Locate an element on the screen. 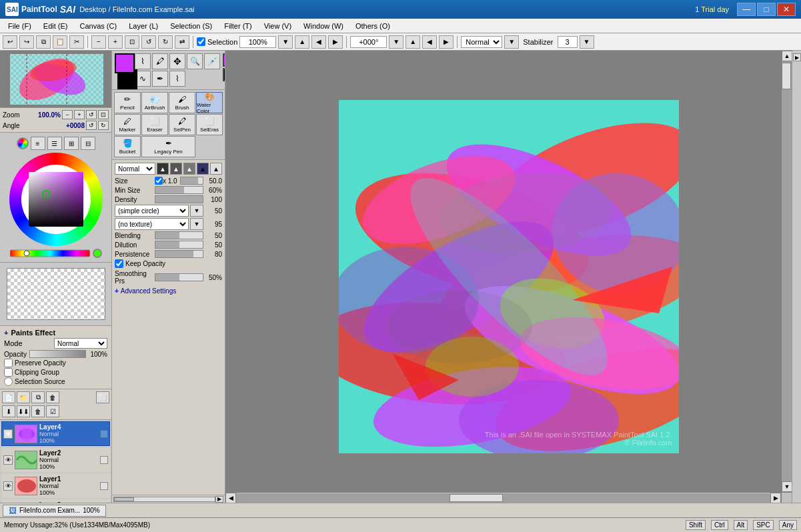  layer-merge-btn: ⬇ is located at coordinates (9, 411).